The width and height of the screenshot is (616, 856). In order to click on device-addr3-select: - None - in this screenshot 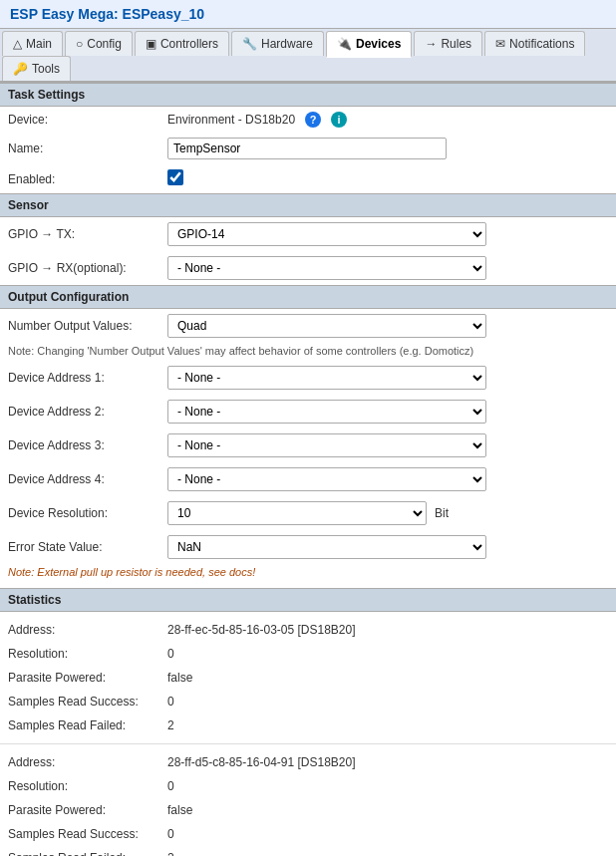, I will do `click(327, 445)`.